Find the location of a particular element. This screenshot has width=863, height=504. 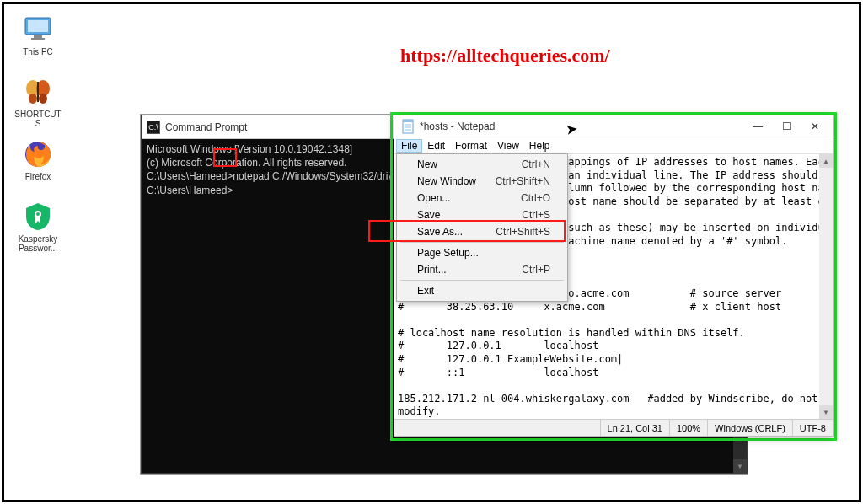

status-eol: Windows (CRLF) is located at coordinates (750, 428).